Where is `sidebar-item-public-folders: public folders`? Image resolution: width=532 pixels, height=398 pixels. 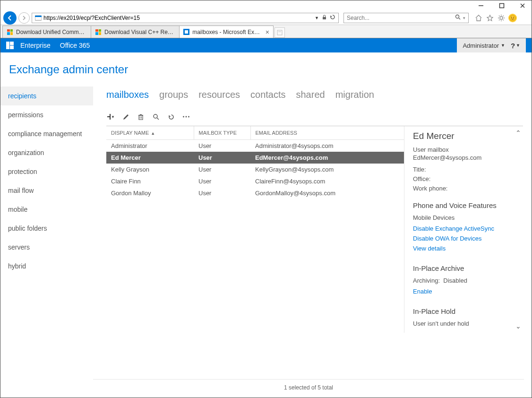
sidebar-item-public-folders: public folders is located at coordinates (47, 228).